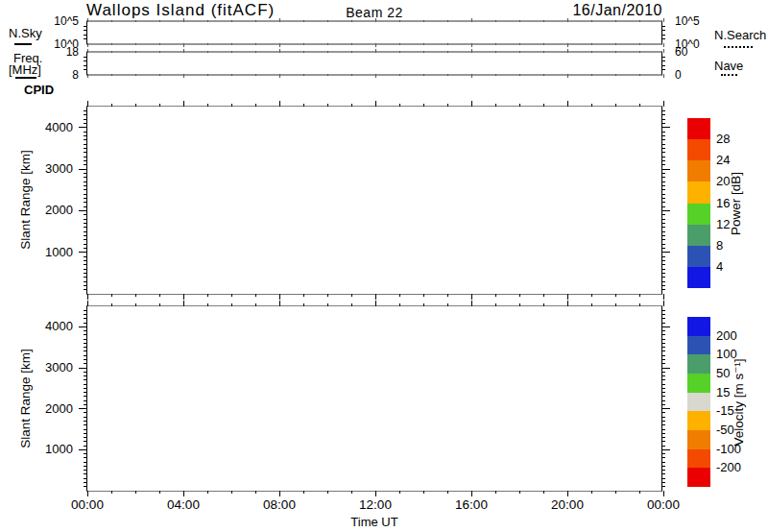 The width and height of the screenshot is (768, 532). What do you see at coordinates (617, 11) in the screenshot?
I see `date-label: 16/Jan/2010` at bounding box center [617, 11].